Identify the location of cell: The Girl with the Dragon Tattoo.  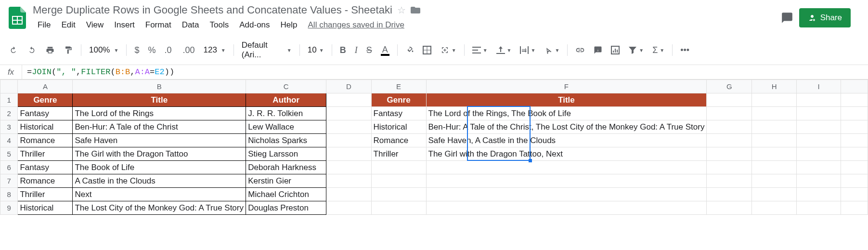
(159, 154).